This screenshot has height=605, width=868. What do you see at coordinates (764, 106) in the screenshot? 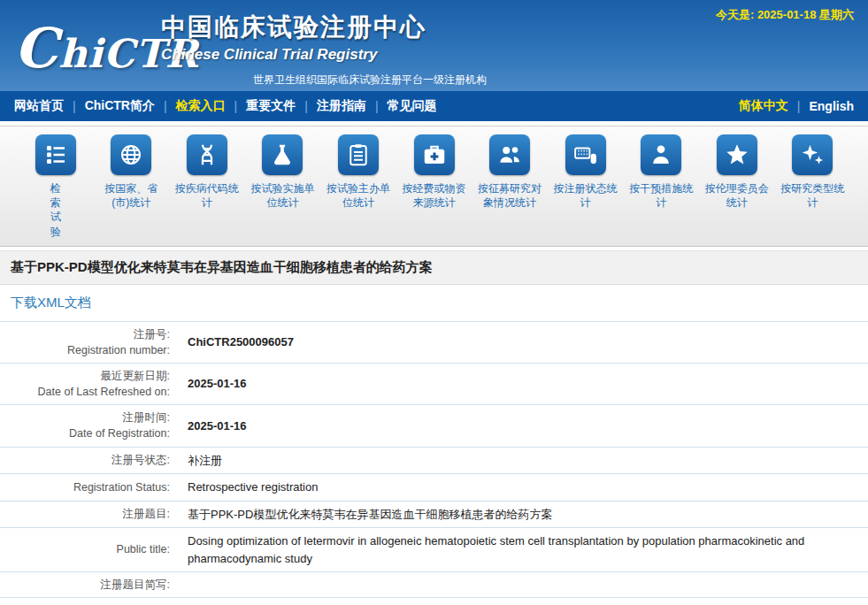
I see `lang-simplified-chinese: 简体中文` at bounding box center [764, 106].